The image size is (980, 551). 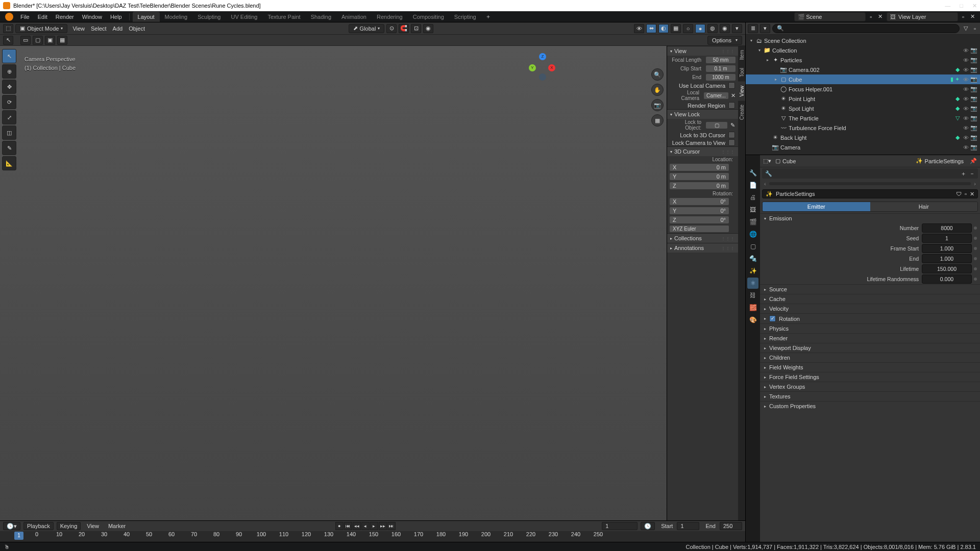 I want to click on outliner-item-collection: ▾📁Collection👁📷, so click(x=863, y=50).